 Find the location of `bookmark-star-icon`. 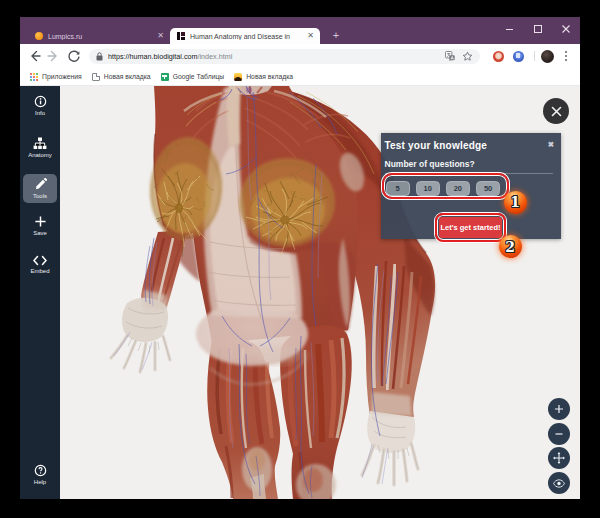

bookmark-star-icon is located at coordinates (468, 56).